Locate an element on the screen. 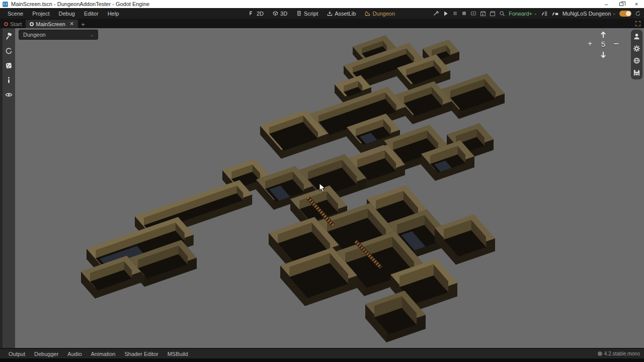 The image size is (644, 362). run-toolbar: Forward+ ⌄ MuNgLoS Dungeon ⌄ is located at coordinates (537, 13).